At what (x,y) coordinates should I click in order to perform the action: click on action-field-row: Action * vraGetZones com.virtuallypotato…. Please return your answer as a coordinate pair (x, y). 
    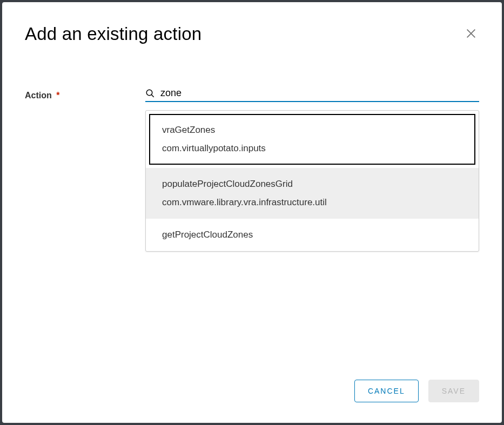
    Looking at the image, I should click on (252, 95).